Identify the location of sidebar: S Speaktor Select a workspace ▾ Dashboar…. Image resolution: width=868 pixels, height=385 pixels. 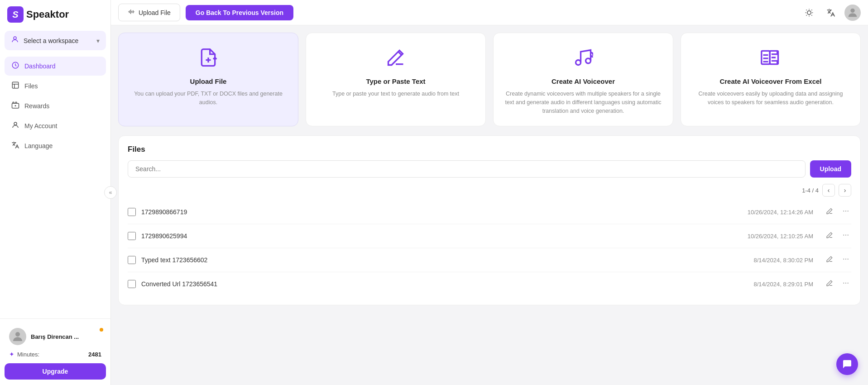
(55, 192).